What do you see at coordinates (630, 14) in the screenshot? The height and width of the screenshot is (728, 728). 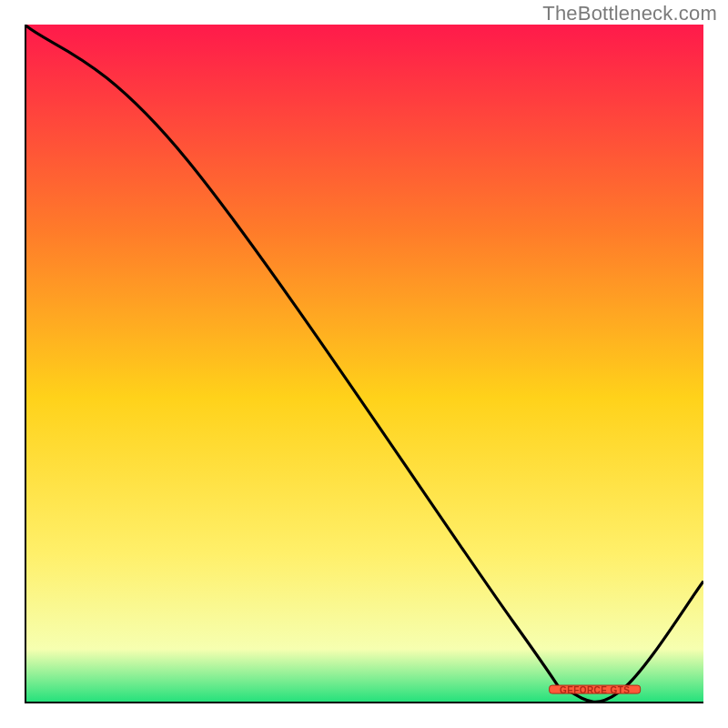 I see `attribution-text: TheBottleneck.com` at bounding box center [630, 14].